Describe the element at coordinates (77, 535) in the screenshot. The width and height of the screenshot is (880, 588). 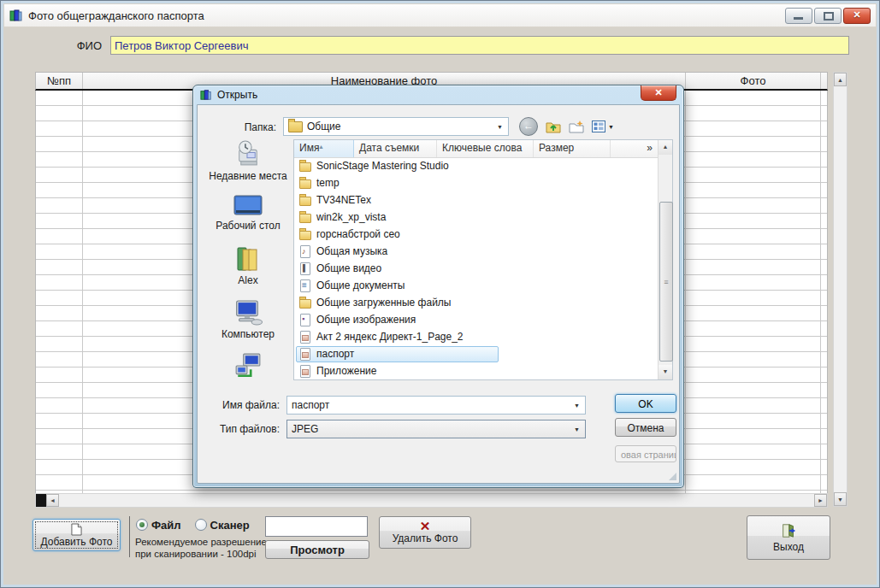
I see `add-photo-button: Добавить Фото` at that location.